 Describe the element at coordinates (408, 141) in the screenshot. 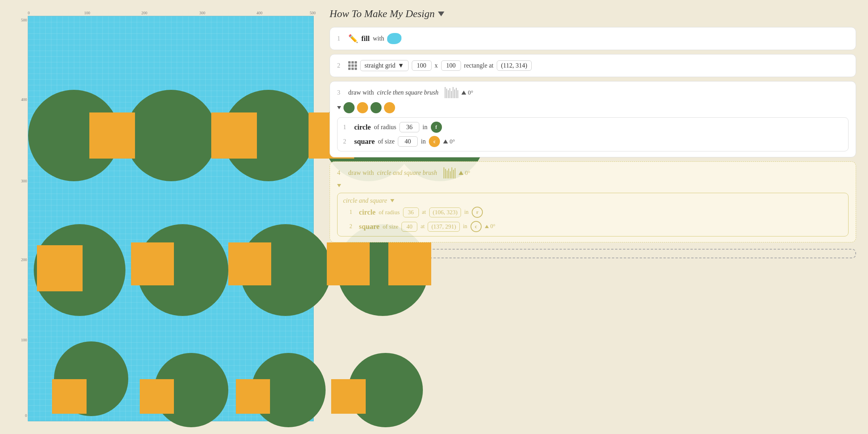

I see `square-size-input: 40` at that location.